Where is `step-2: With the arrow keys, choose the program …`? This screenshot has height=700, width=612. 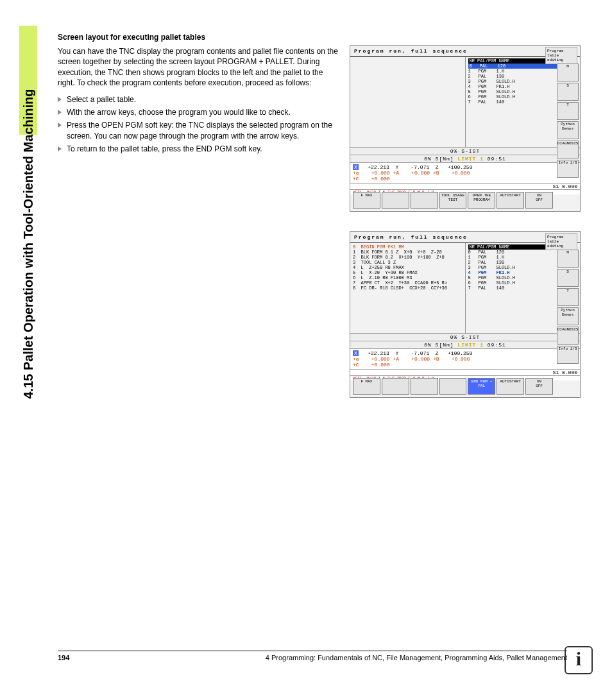
step-2: With the arrow keys, choose the program … is located at coordinates (199, 112).